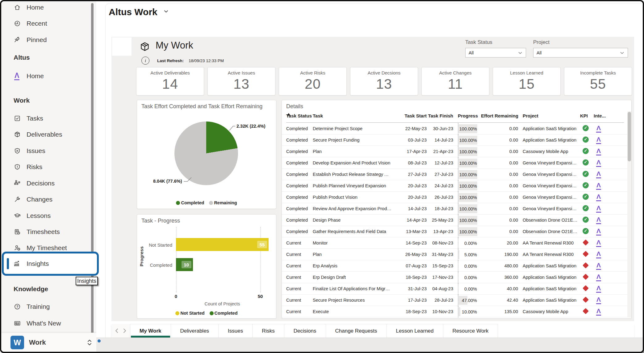 The height and width of the screenshot is (353, 644). I want to click on column-header-task-finish: Task Finish, so click(438, 116).